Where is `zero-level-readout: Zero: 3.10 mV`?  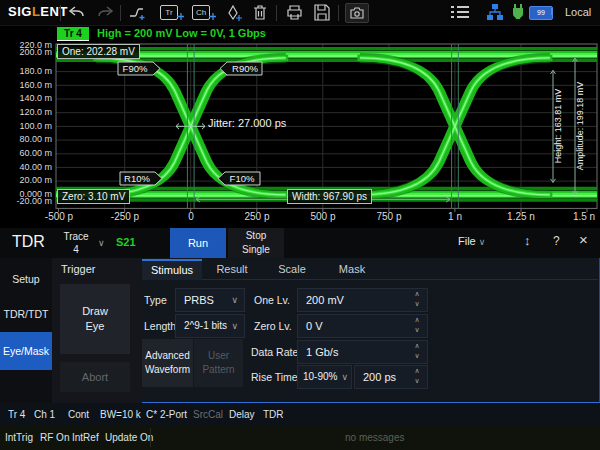 zero-level-readout: Zero: 3.10 mV is located at coordinates (94, 196).